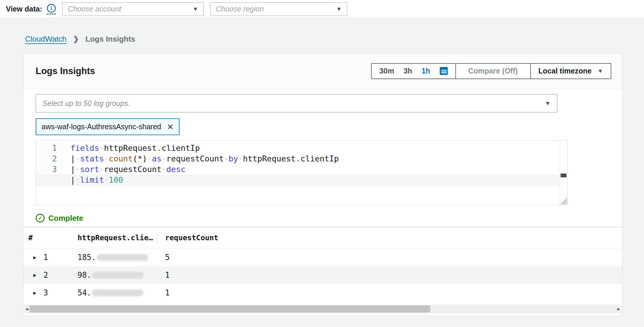  I want to click on column-header-index: #, so click(50, 238).